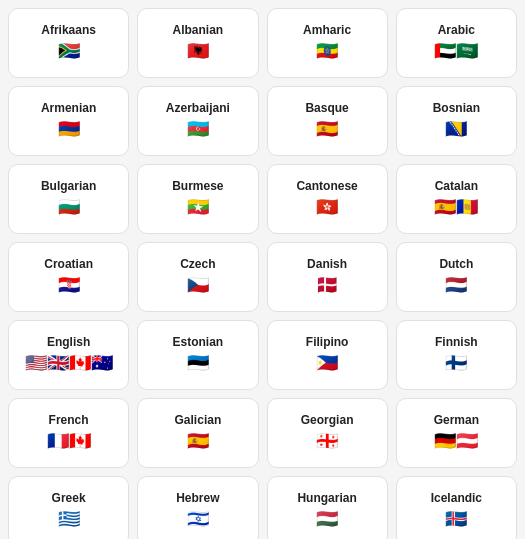 This screenshot has width=525, height=539. I want to click on lang-name: Bosnian, so click(456, 108).